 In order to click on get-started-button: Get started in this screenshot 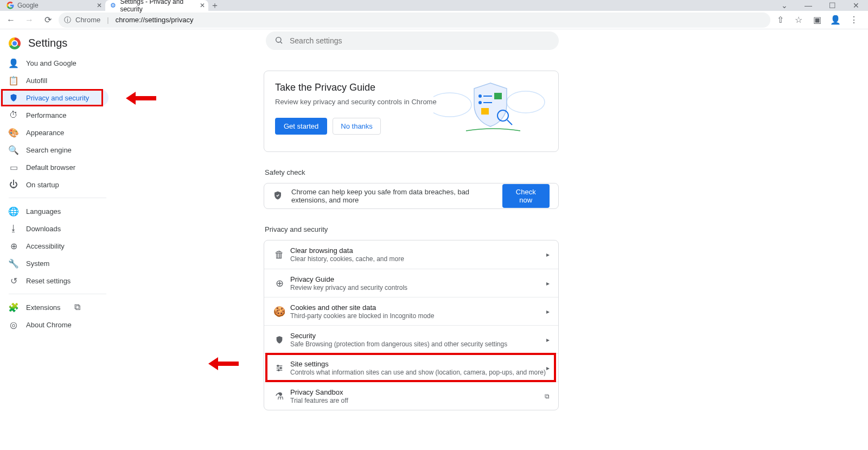, I will do `click(301, 126)`.